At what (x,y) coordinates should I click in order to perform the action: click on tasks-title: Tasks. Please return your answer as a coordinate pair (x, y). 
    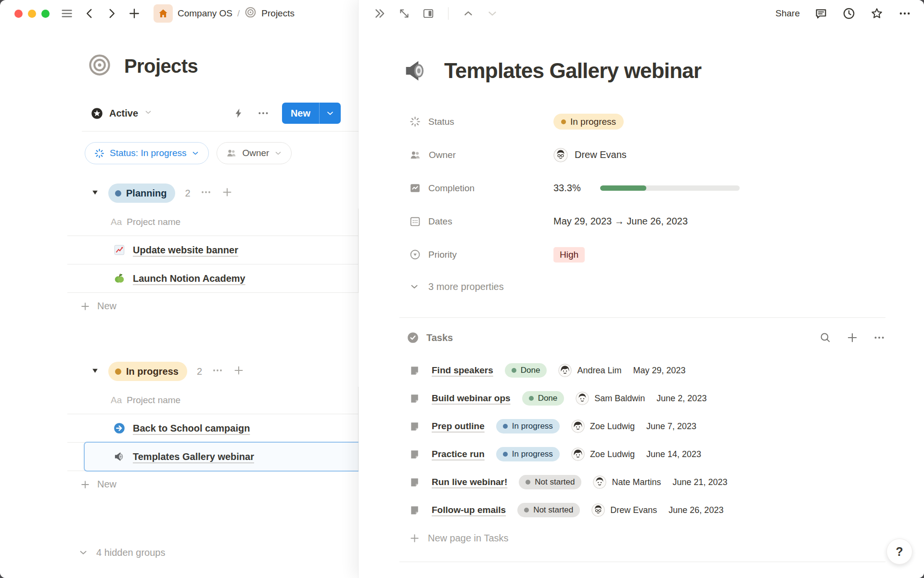
    Looking at the image, I should click on (440, 338).